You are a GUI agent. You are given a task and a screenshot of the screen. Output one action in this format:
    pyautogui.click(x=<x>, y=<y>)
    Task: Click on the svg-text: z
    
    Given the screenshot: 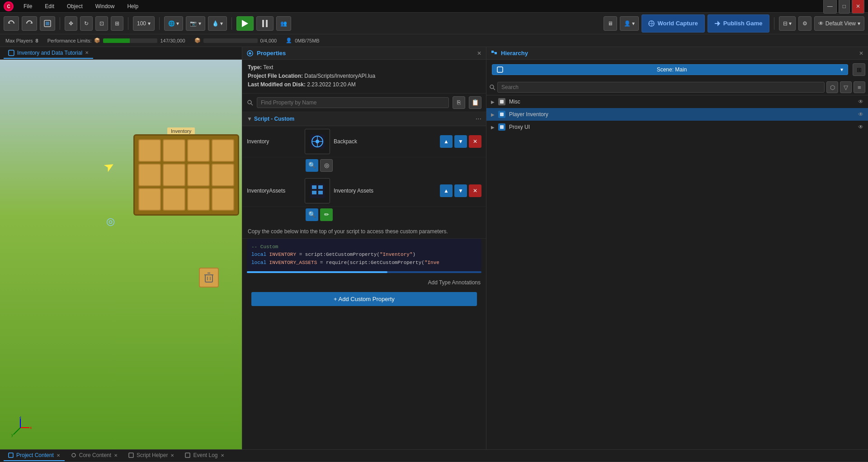 What is the action you would take?
    pyautogui.click(x=21, y=418)
    